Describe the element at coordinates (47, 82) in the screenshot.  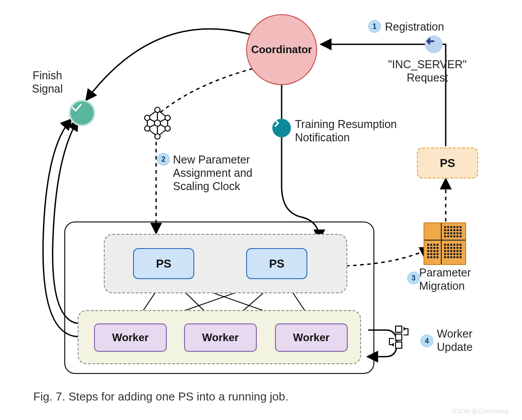
I see `finish-signal-label: Finish Signal` at that location.